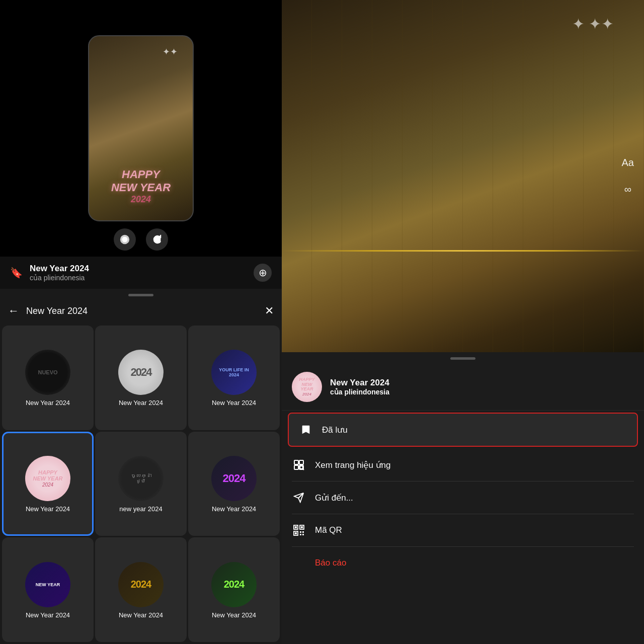 The width and height of the screenshot is (644, 644). Describe the element at coordinates (141, 590) in the screenshot. I see `effect-item-8: 2024 New Year 2024` at that location.